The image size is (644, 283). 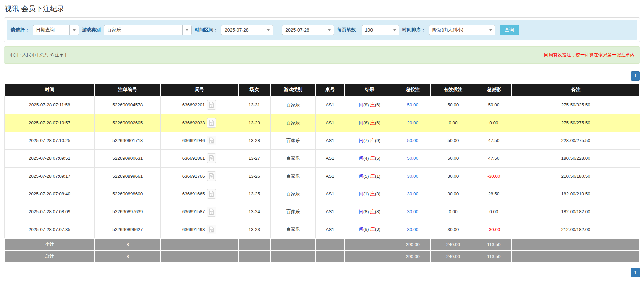 What do you see at coordinates (199, 105) in the screenshot?
I see `round-cell: 636692201` at bounding box center [199, 105].